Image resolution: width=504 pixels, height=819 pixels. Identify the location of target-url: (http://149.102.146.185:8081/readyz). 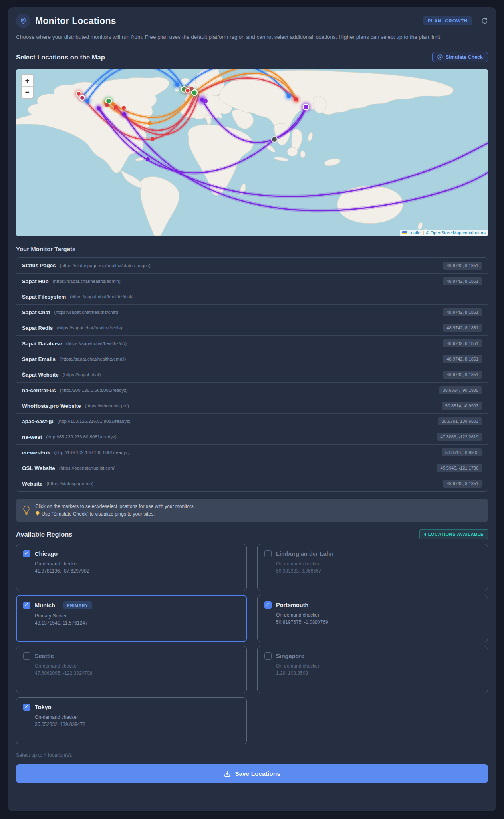
(248, 452).